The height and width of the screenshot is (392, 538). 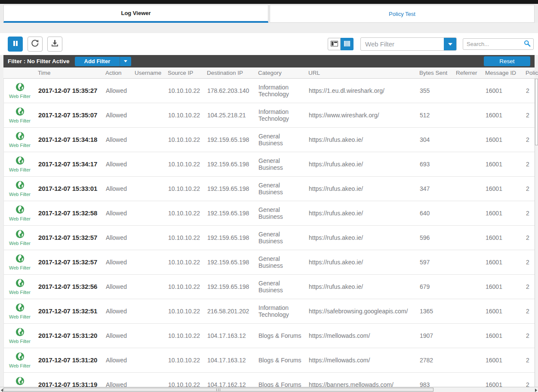 I want to click on download-button, so click(x=55, y=44).